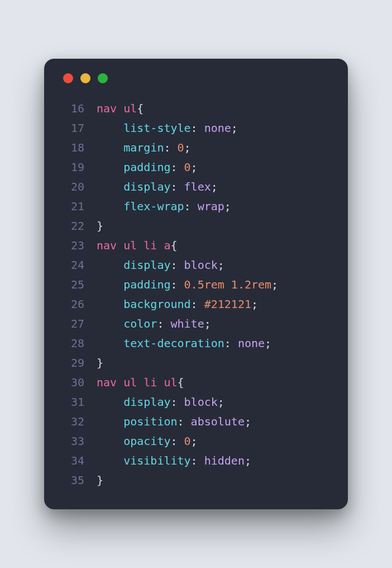  I want to click on code-line: 21 flex-wrap: wrap;, so click(196, 207).